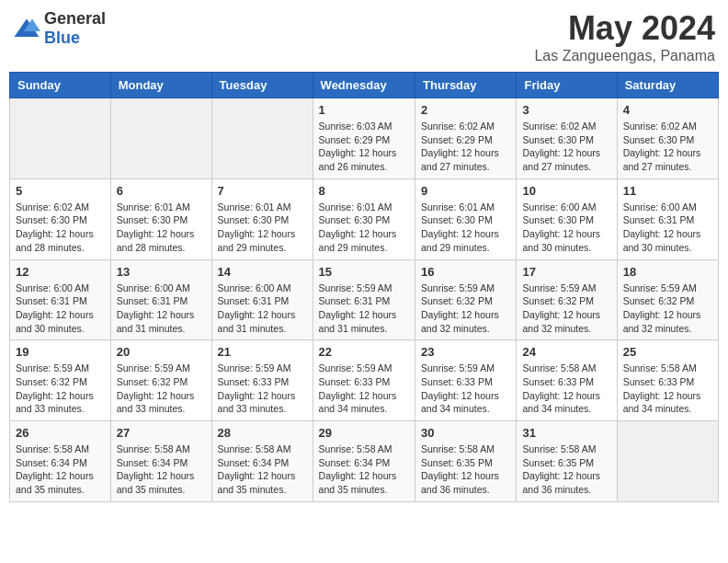 The image size is (728, 563). What do you see at coordinates (566, 219) in the screenshot?
I see `calendar-cell: 10Sunrise: 6:00 AMSunset: 6:30 PMDayligh…` at bounding box center [566, 219].